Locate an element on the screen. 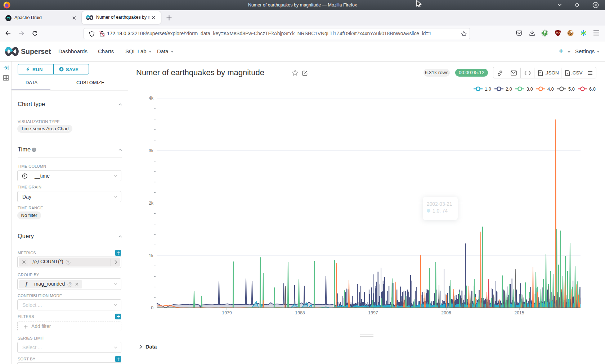 The height and width of the screenshot is (364, 605). svg-text: 4k is located at coordinates (151, 98).